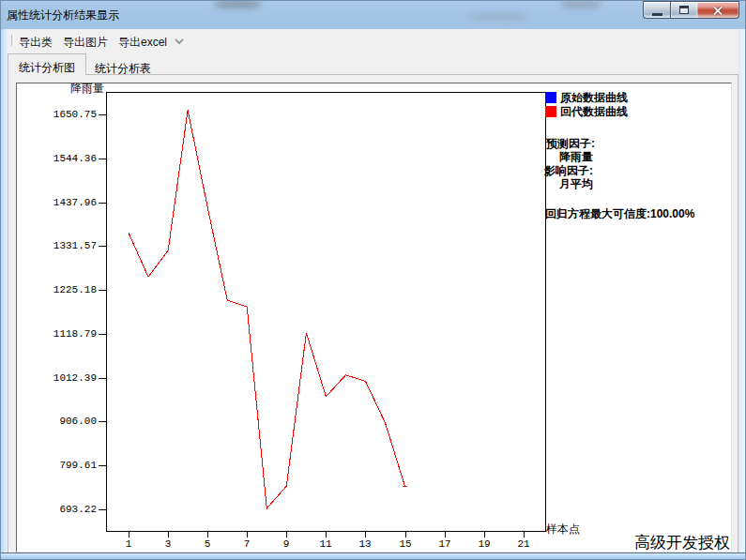 Image resolution: width=746 pixels, height=560 pixels. What do you see at coordinates (73, 509) in the screenshot?
I see `y-tick-label: 693.22` at bounding box center [73, 509].